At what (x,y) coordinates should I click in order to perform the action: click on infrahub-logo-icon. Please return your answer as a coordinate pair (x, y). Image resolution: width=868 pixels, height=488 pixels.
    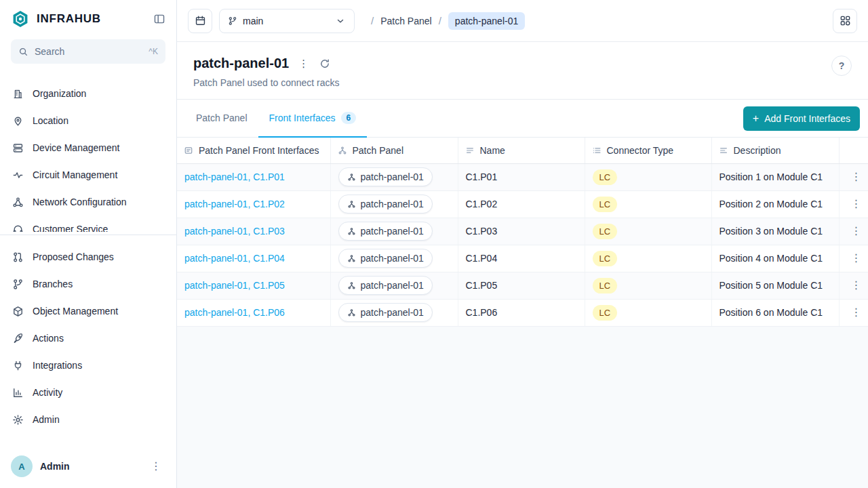
    Looking at the image, I should click on (20, 19).